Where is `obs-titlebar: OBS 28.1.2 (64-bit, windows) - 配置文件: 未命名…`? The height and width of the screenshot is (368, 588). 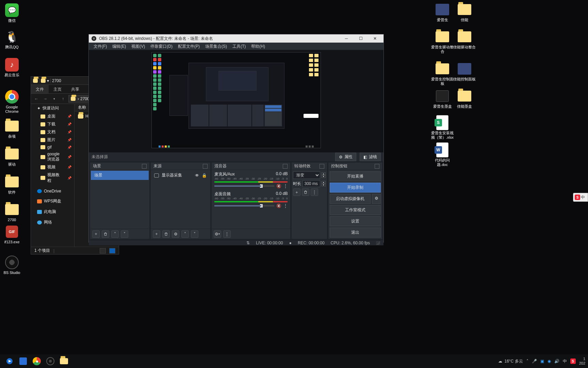 obs-titlebar: OBS 28.1.2 (64-bit, windows) - 配置文件: 未命名… is located at coordinates (236, 39).